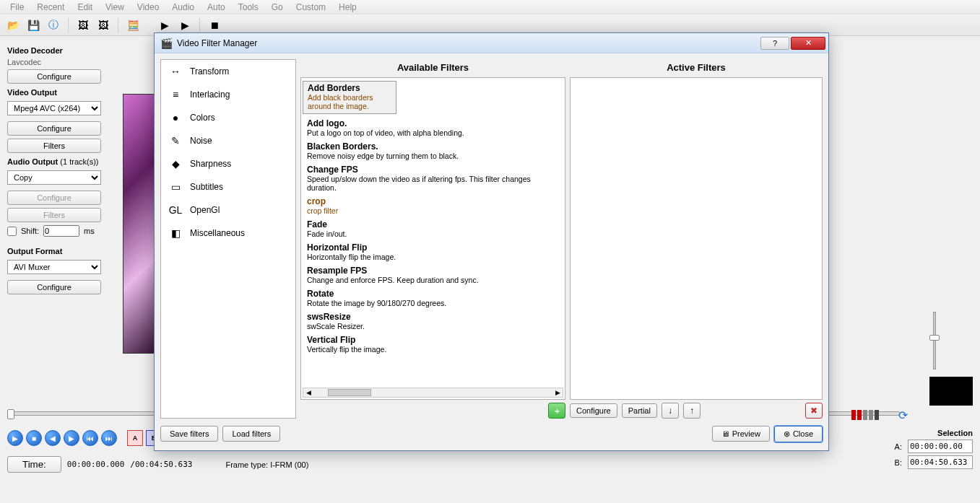  I want to click on prev-button: ◀, so click(53, 438).